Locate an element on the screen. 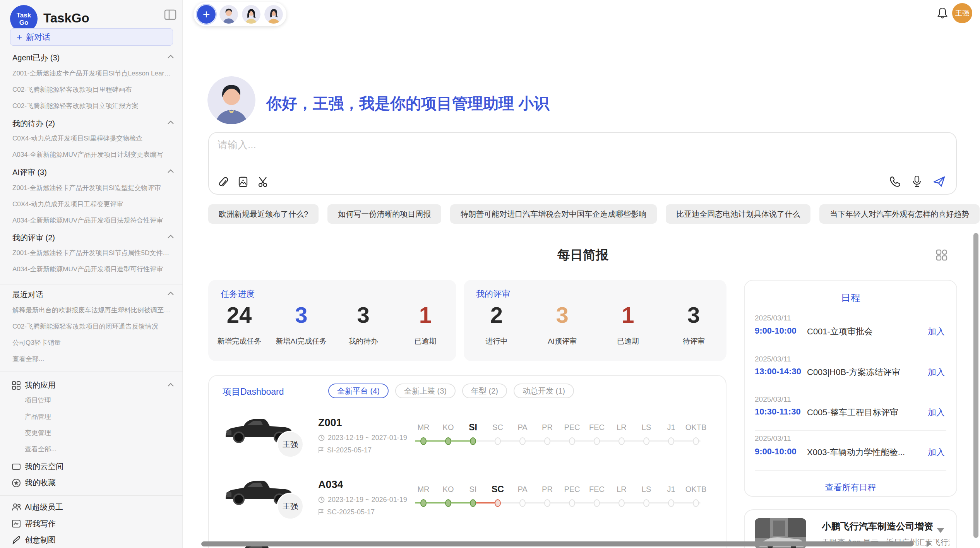 The height and width of the screenshot is (548, 980). section-recent-chats: 最近对话 is located at coordinates (28, 295).